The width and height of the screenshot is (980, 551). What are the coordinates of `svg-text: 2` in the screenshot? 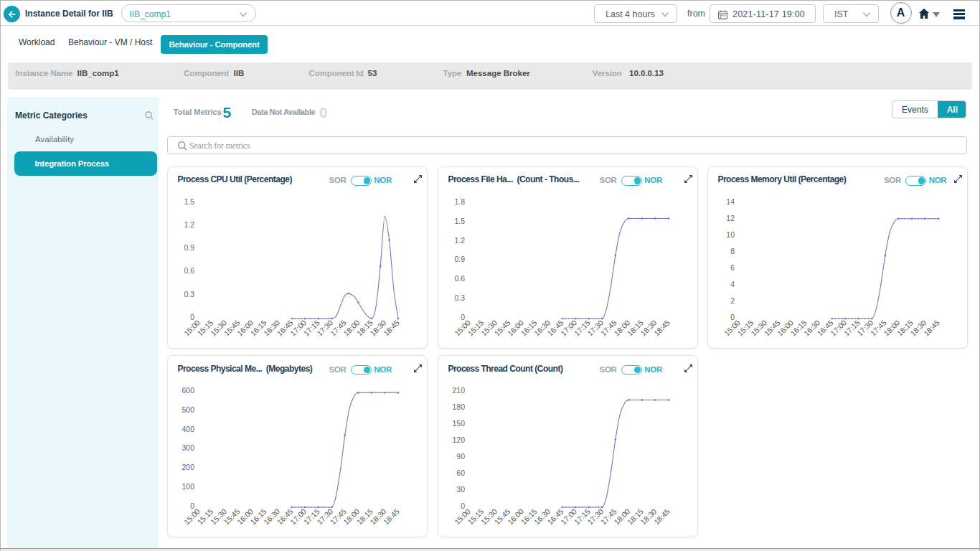 It's located at (732, 300).